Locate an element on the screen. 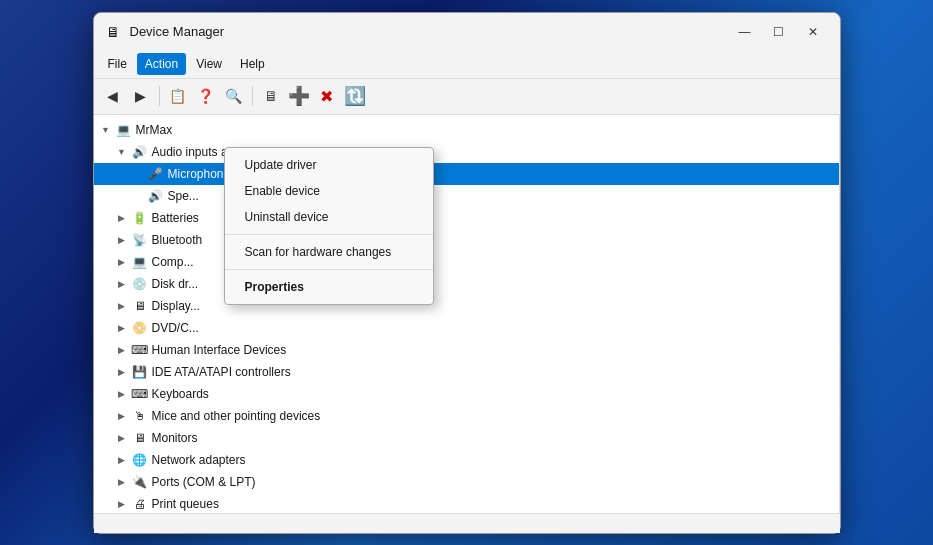 The height and width of the screenshot is (545, 933). comp-icon: 💻 is located at coordinates (140, 262).